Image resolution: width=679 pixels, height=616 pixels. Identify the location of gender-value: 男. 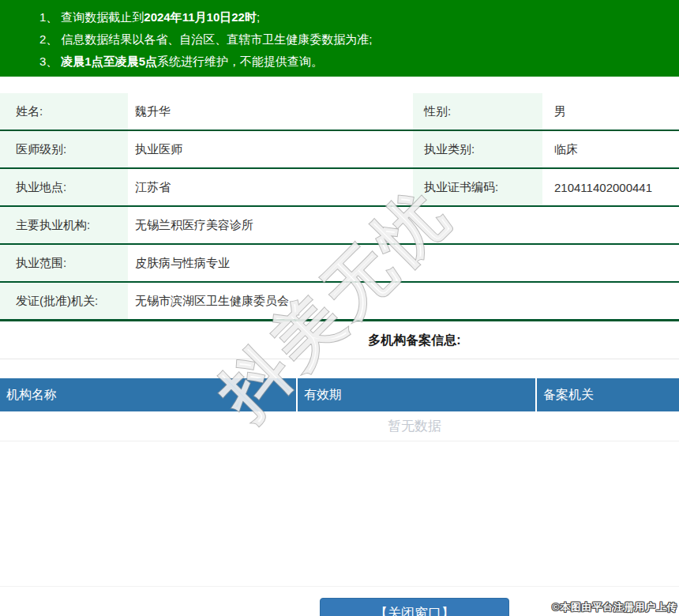
(611, 112).